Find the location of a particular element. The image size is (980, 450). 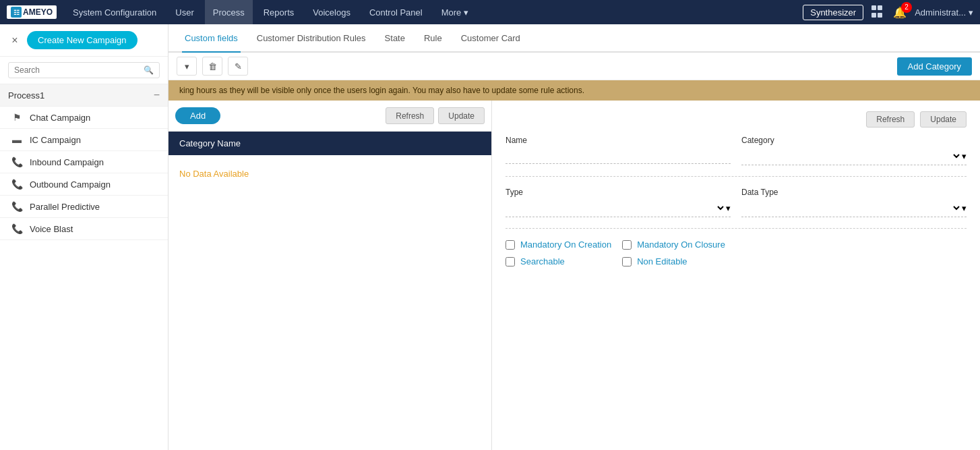

warning-text: king hours as they will be visible only … is located at coordinates (381, 90).